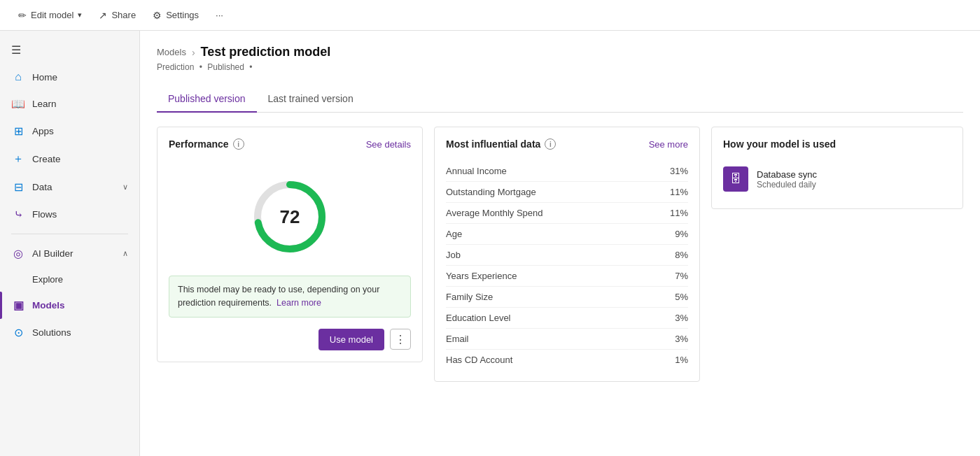 The width and height of the screenshot is (980, 456). I want to click on aibuilder-chevron-icon: ∧, so click(125, 253).